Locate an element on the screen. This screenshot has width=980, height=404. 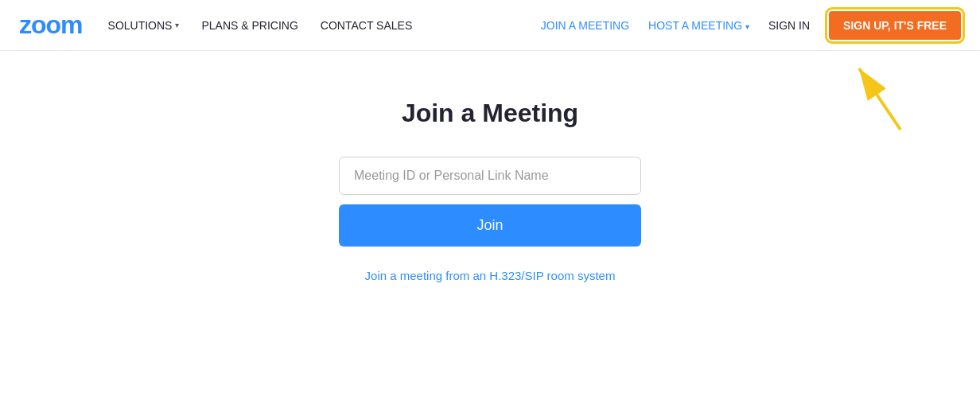
join-meeting-nav-item: JOIN A MEETING is located at coordinates (585, 25).